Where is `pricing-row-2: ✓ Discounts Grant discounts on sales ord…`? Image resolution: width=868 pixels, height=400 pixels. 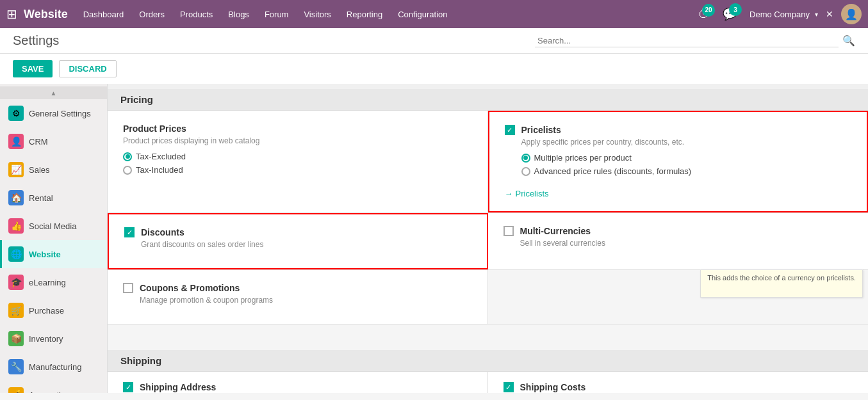 pricing-row-2: ✓ Discounts Grant discounts on sales ord… is located at coordinates (488, 242).